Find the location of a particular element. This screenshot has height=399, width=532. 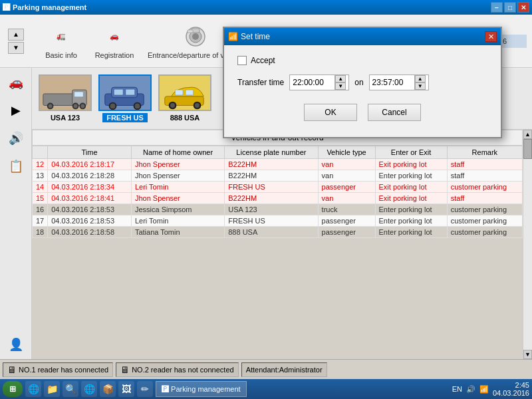

transfer-time-input: 22:00:00 ▲ ▼ is located at coordinates (319, 82).